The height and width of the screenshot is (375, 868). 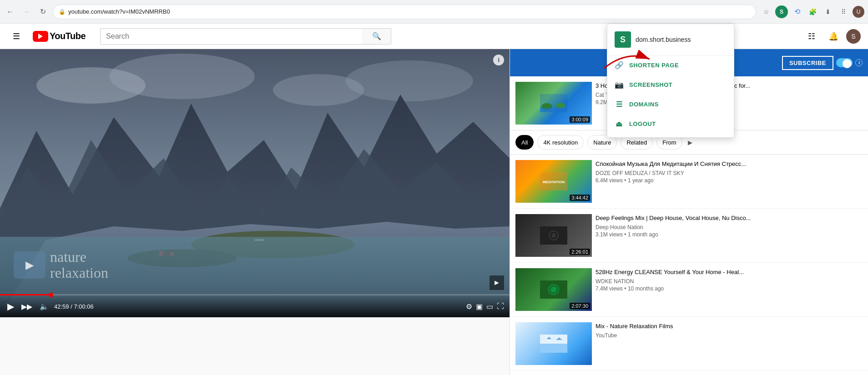 I want to click on youtube-logo-icon, so click(x=40, y=36).